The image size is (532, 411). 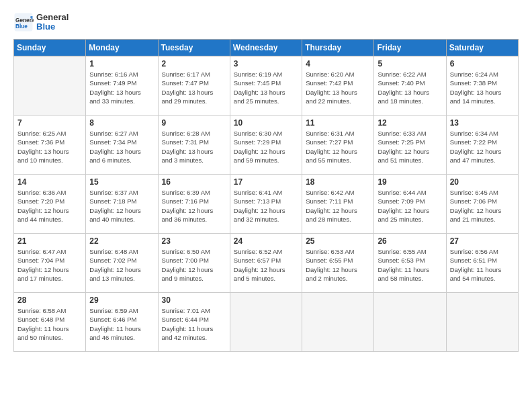 What do you see at coordinates (410, 204) in the screenshot?
I see `calendar-cell: 19Sunrise: 6:44 AMSunset: 7:09 PMDayligh…` at bounding box center [410, 204].